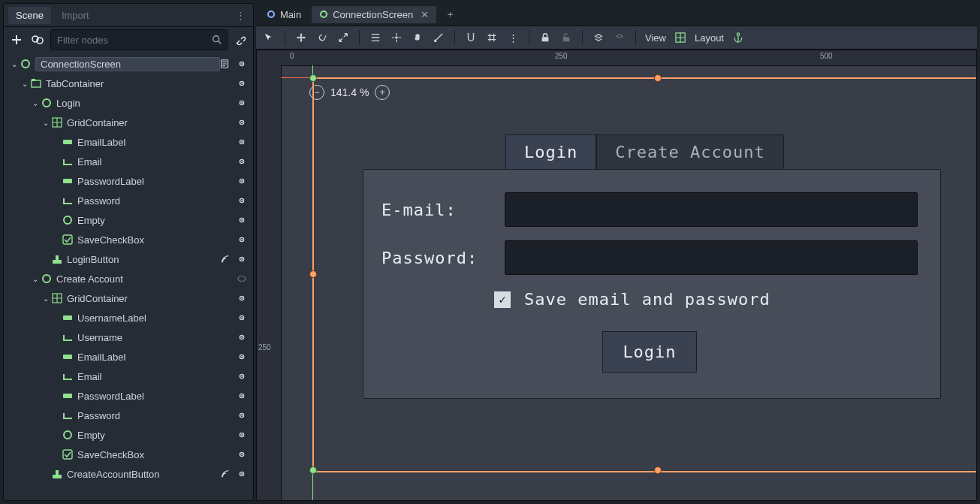 This screenshot has height=504, width=980. Describe the element at coordinates (711, 210) in the screenshot. I see `preview-email-input` at that location.